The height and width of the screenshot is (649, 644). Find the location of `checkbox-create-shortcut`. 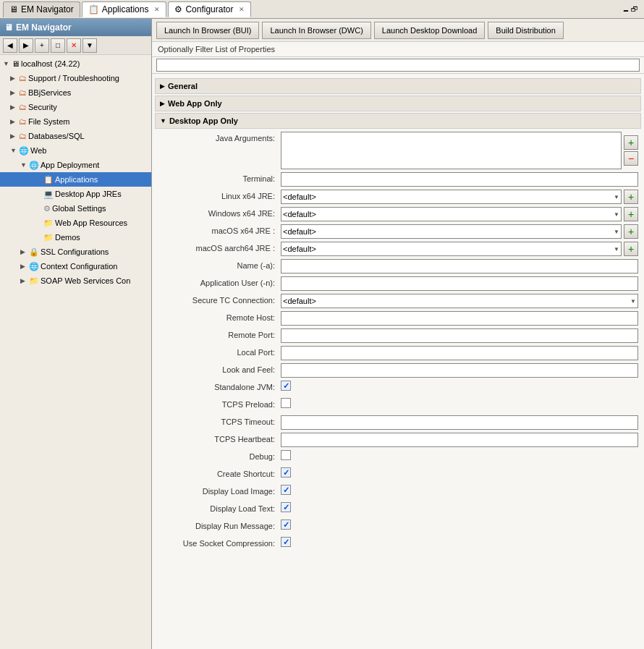

checkbox-create-shortcut is located at coordinates (286, 472).